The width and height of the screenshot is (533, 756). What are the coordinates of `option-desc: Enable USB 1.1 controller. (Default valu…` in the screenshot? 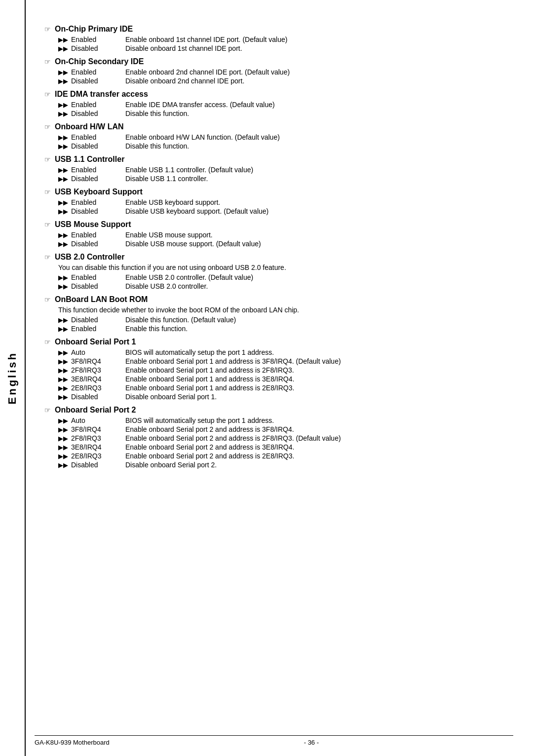 It's located at (314, 170).